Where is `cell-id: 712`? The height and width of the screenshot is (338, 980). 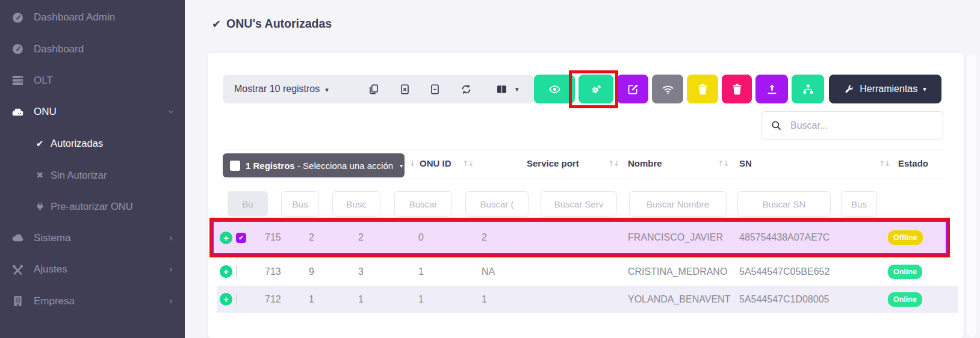 cell-id: 712 is located at coordinates (287, 300).